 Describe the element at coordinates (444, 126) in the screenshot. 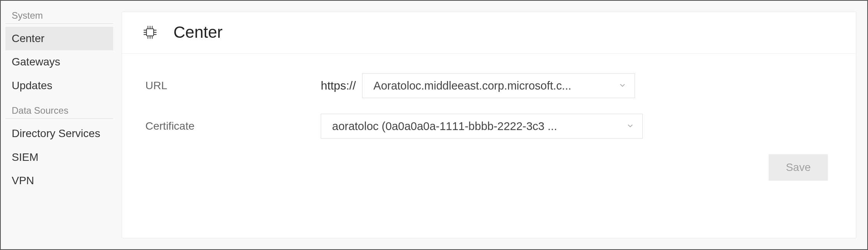

I see `certificate-select-value: aoratoloc (0a0a0a0a-1111-bbbb-2222-3c3 .…` at that location.